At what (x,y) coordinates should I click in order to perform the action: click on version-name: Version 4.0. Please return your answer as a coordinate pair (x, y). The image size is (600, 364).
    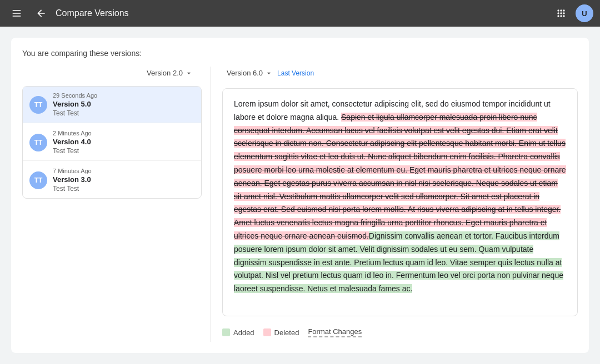
    Looking at the image, I should click on (72, 142).